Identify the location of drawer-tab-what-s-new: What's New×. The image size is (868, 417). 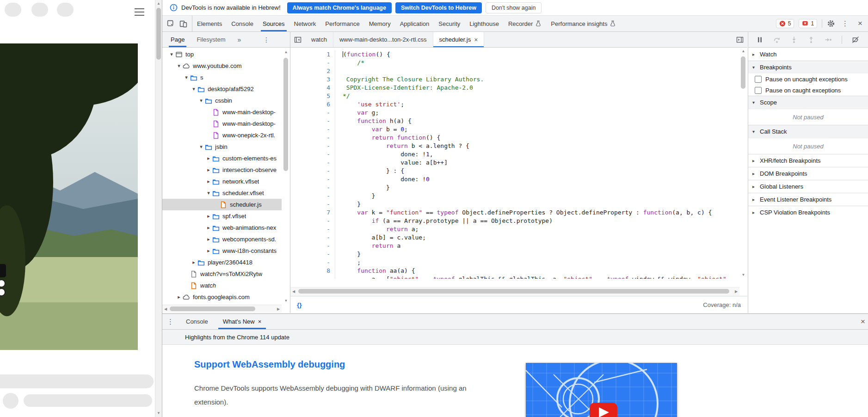
(242, 322).